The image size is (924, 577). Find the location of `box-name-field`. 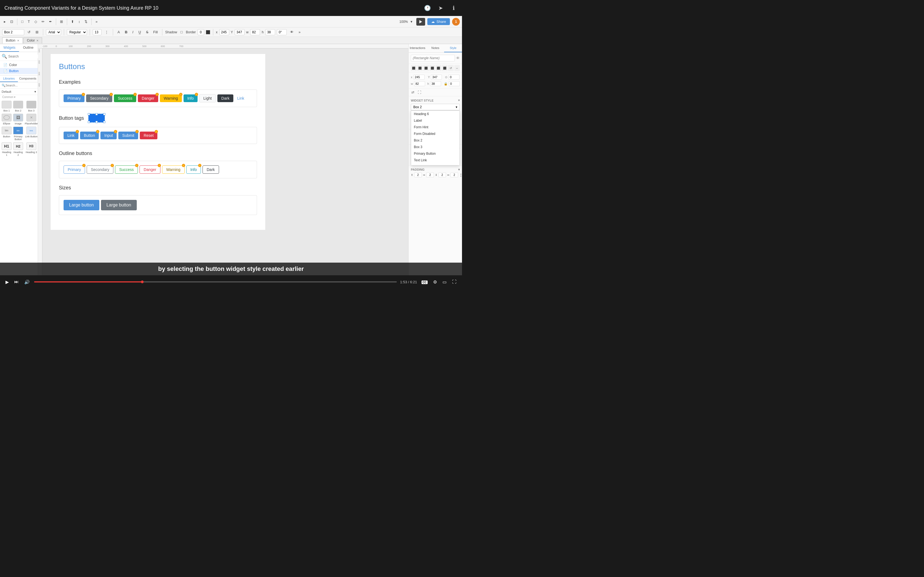

box-name-field is located at coordinates (13, 32).